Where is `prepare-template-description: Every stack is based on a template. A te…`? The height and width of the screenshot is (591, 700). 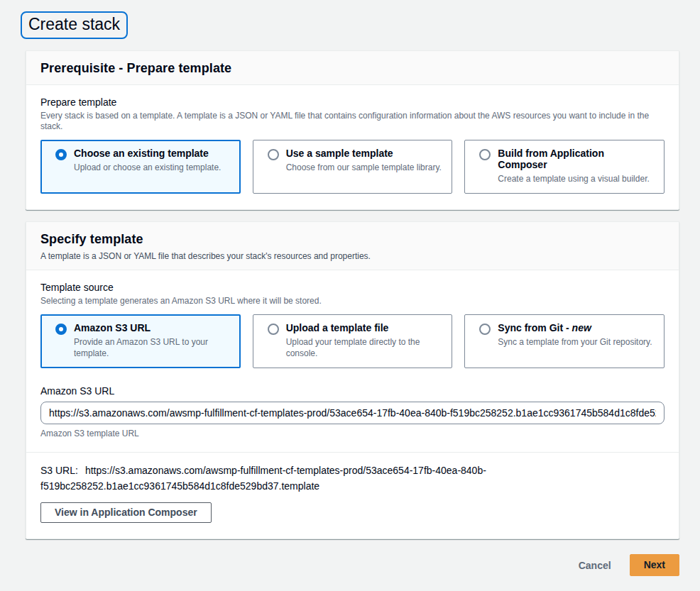
prepare-template-description: Every stack is based on a template. A te… is located at coordinates (352, 121).